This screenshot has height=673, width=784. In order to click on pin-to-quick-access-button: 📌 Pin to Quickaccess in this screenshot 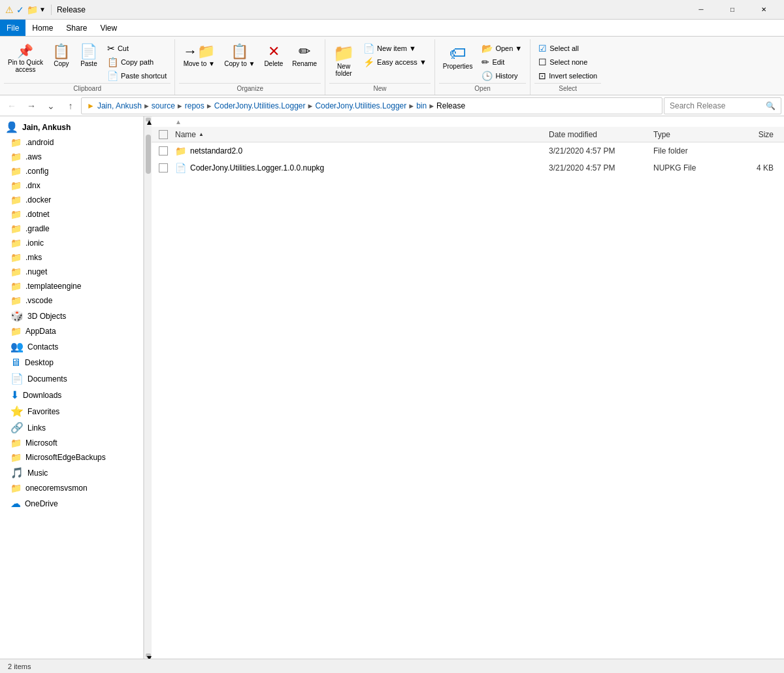, I will do `click(25, 59)`.